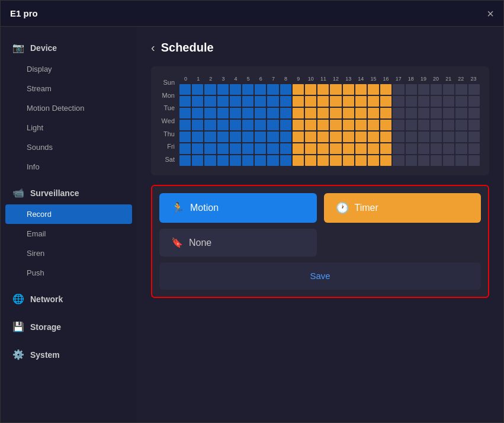 The height and width of the screenshot is (423, 504). I want to click on save-bar: Save, so click(320, 276).